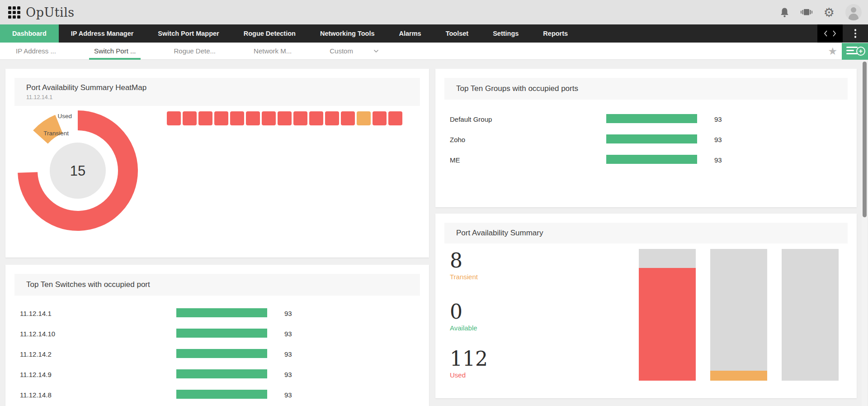 The width and height of the screenshot is (868, 406). Describe the element at coordinates (78, 171) in the screenshot. I see `donut-center-value: 15` at that location.